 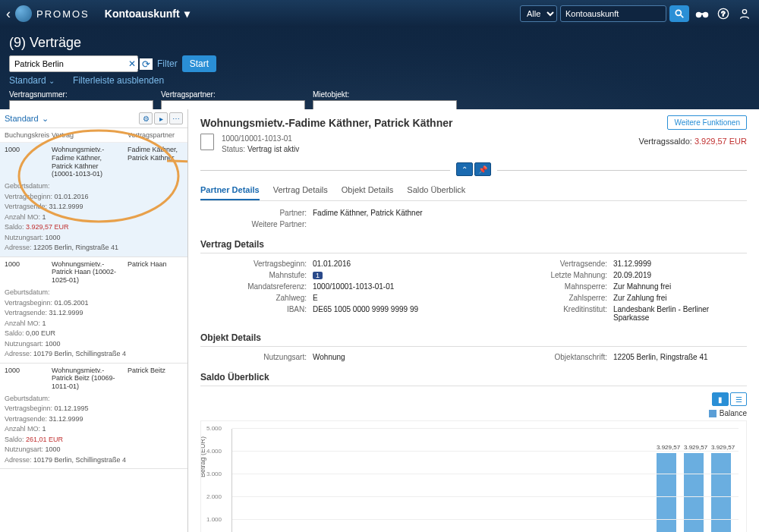 What do you see at coordinates (24, 14) in the screenshot?
I see `brand-logo` at bounding box center [24, 14].